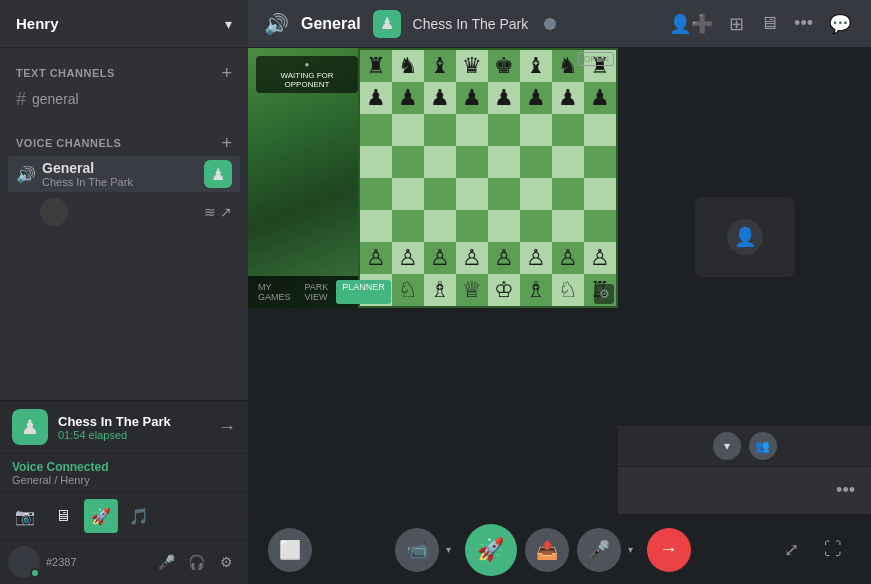 The width and height of the screenshot is (871, 584). I want to click on share-with-arrow: 📤, so click(547, 550).